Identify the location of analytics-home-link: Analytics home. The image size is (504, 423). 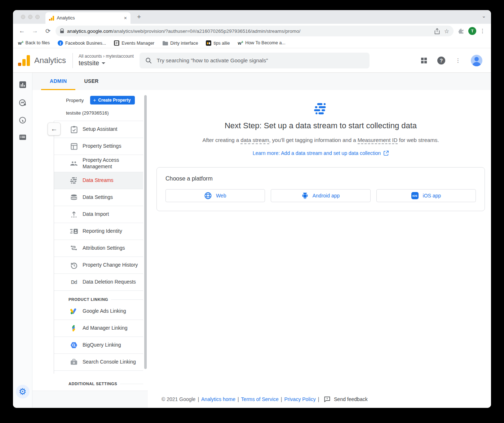
(218, 399).